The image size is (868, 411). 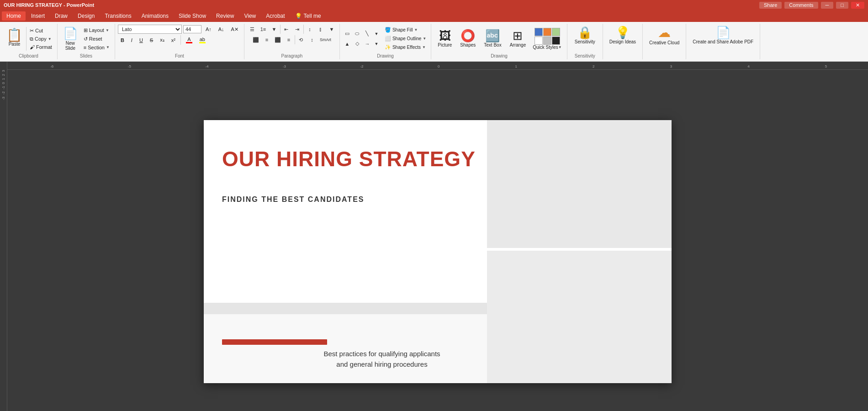 I want to click on menu-acrobat: Acrobat, so click(x=275, y=16).